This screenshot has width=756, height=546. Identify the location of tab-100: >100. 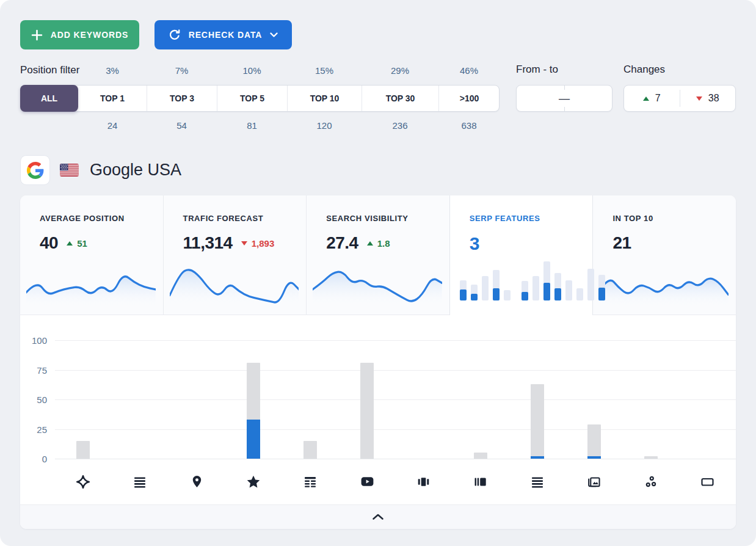
(469, 98).